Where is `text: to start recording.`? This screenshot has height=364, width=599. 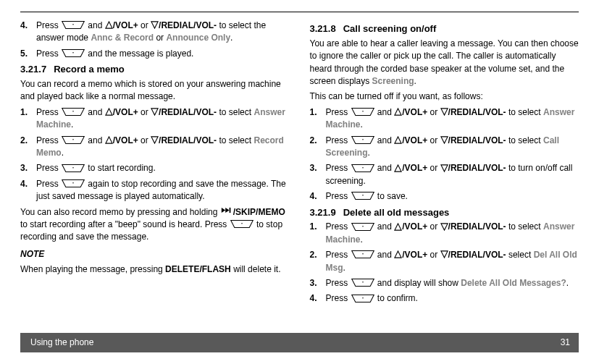
text: to start recording. is located at coordinates (122, 168).